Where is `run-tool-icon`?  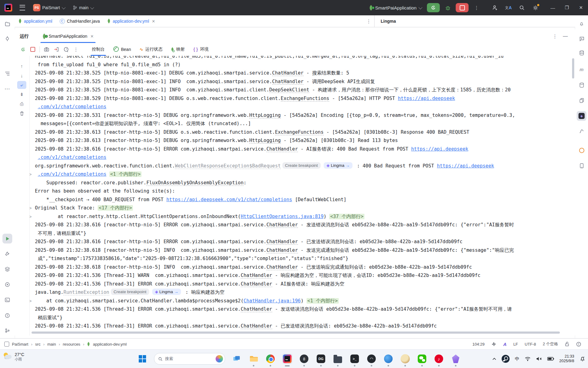 run-tool-icon is located at coordinates (7, 239).